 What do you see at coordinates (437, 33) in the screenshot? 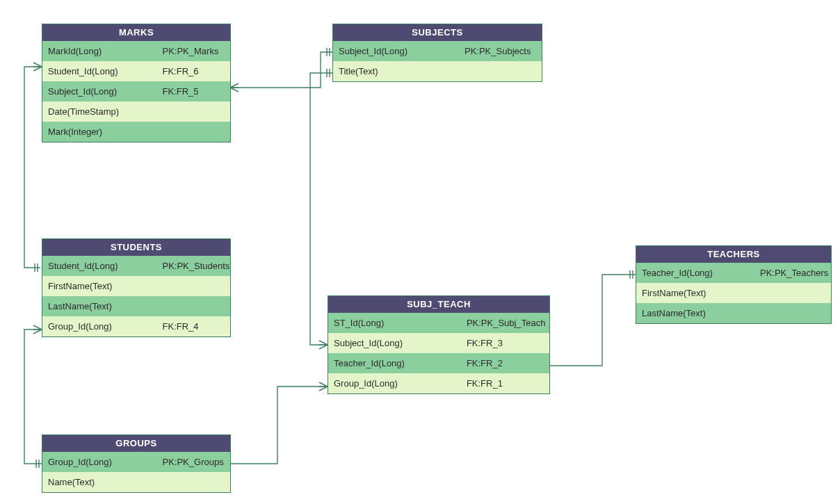
I see `entity-subjects-title: SUBJECTS` at bounding box center [437, 33].